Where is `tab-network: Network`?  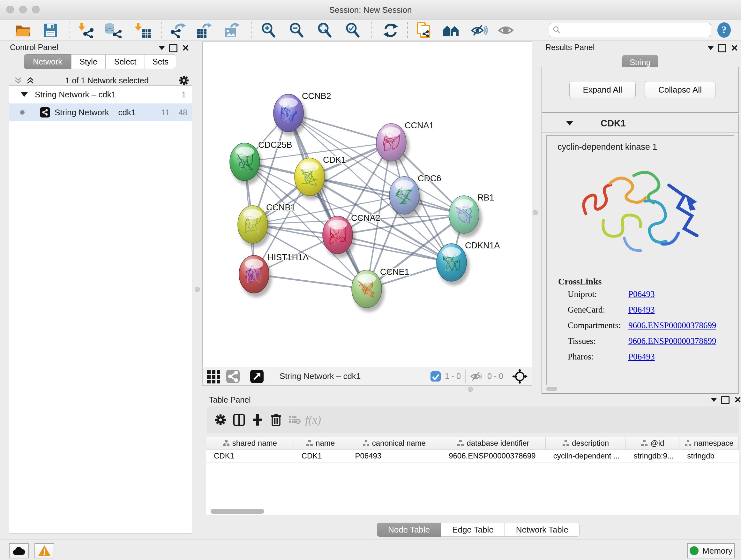 tab-network: Network is located at coordinates (48, 62).